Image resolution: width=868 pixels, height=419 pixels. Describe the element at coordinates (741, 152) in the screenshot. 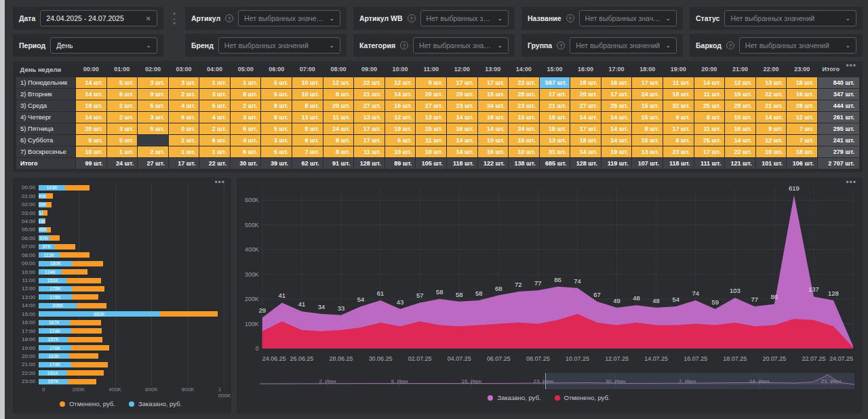

I see `heatmap-cell: 22 шт.` at that location.